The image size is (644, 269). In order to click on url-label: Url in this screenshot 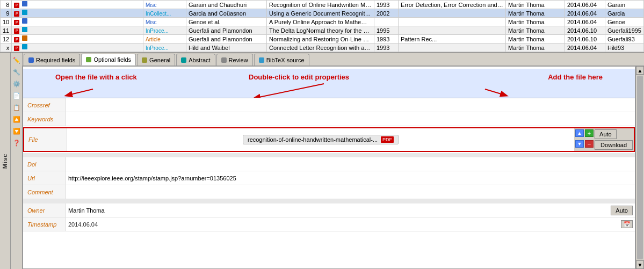, I will do `click(45, 178)`.